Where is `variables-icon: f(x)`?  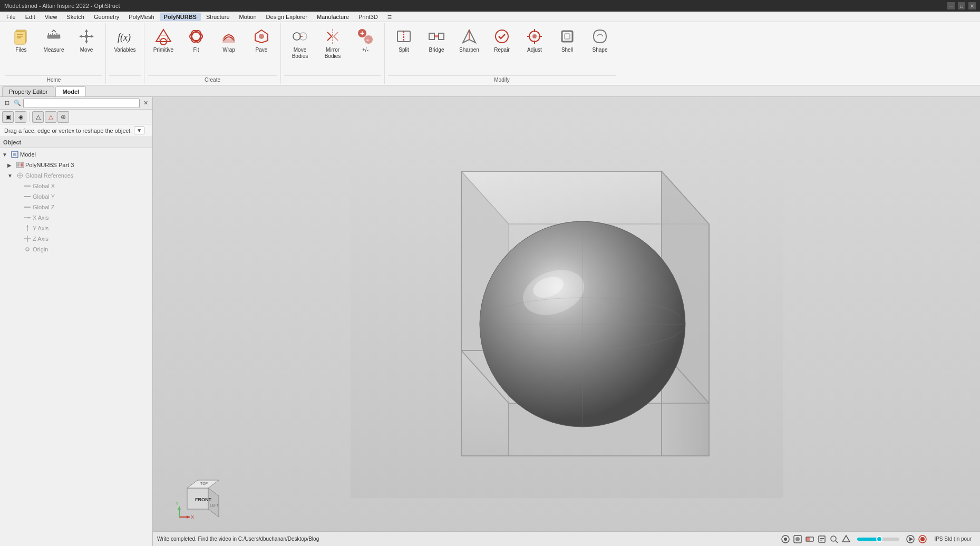 variables-icon: f(x) is located at coordinates (125, 36).